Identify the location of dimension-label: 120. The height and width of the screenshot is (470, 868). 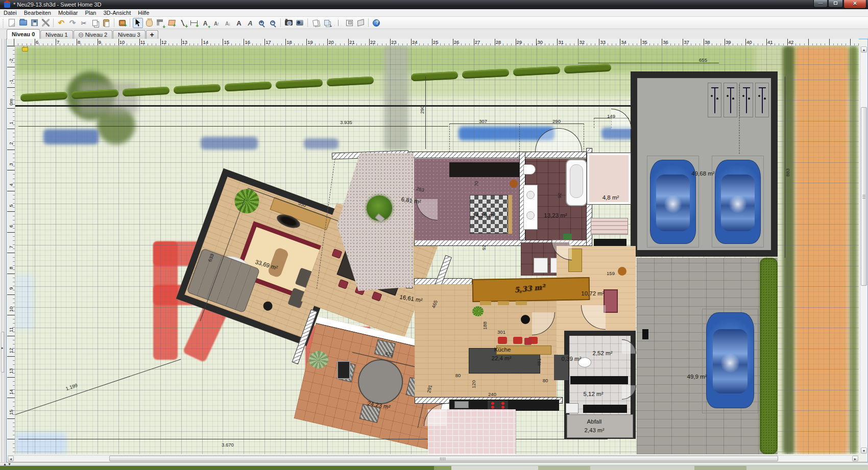
(474, 384).